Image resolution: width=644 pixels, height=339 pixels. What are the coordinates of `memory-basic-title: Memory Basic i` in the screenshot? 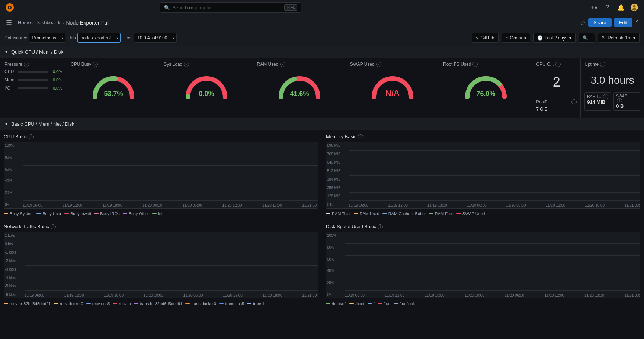 It's located at (483, 137).